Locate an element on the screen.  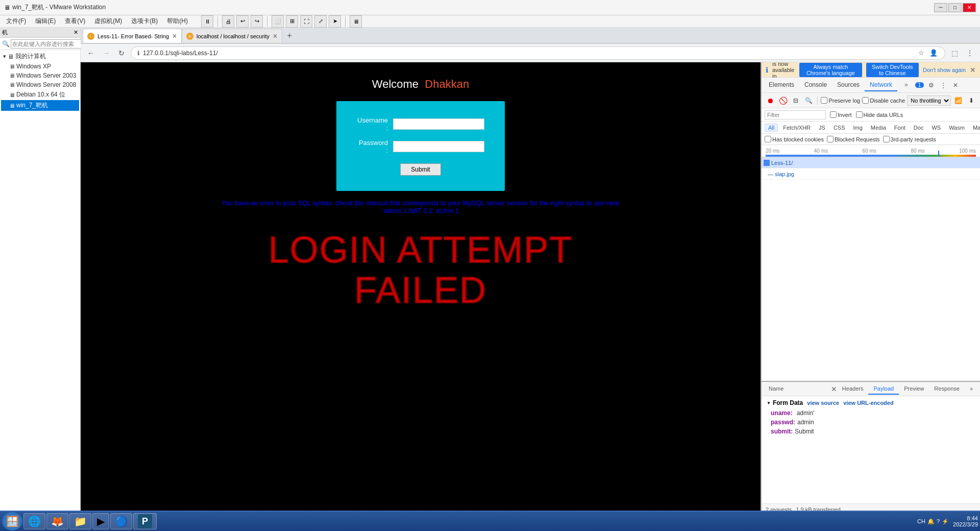
bookmark-icon: ☆ is located at coordinates (921, 53).